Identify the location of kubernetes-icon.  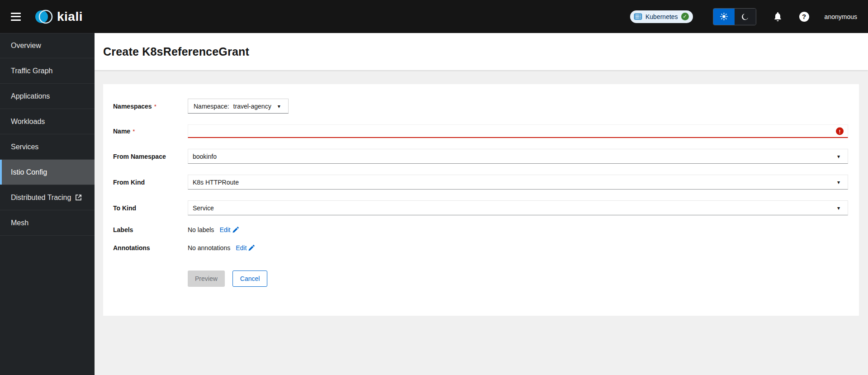
(638, 16).